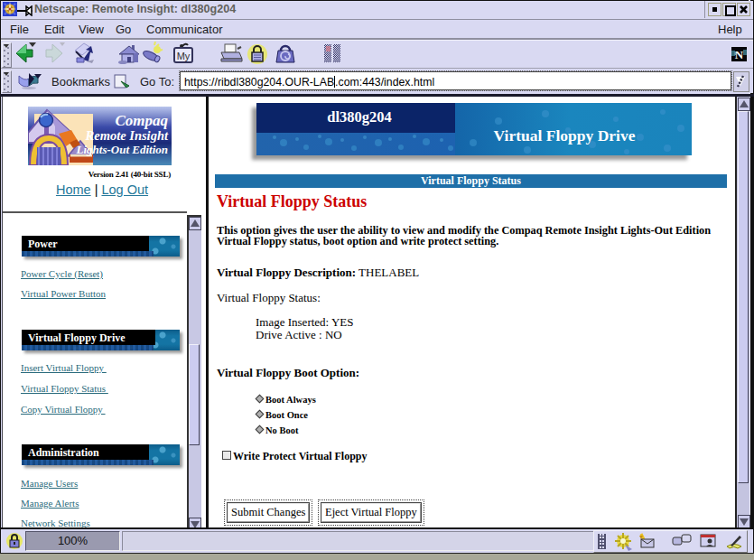  I want to click on svg-text: My, so click(184, 56).